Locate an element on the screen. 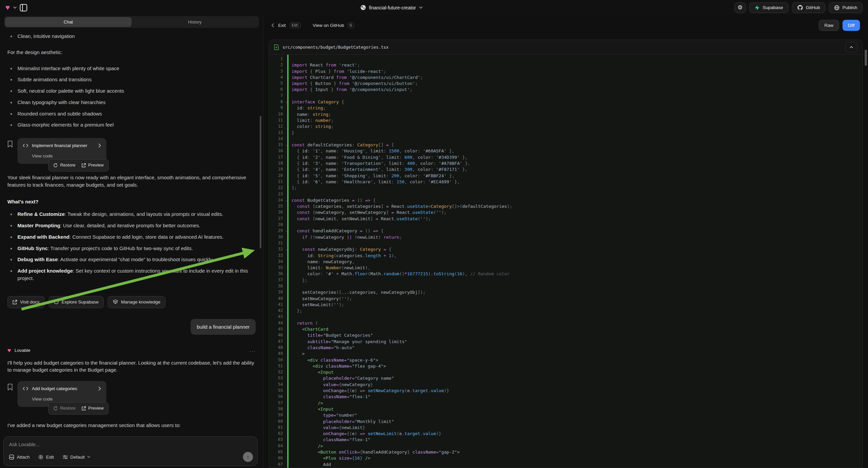 This screenshot has height=468, width=868. code-line-text: import { Button } from '@/components/ui/… is located at coordinates (352, 84).